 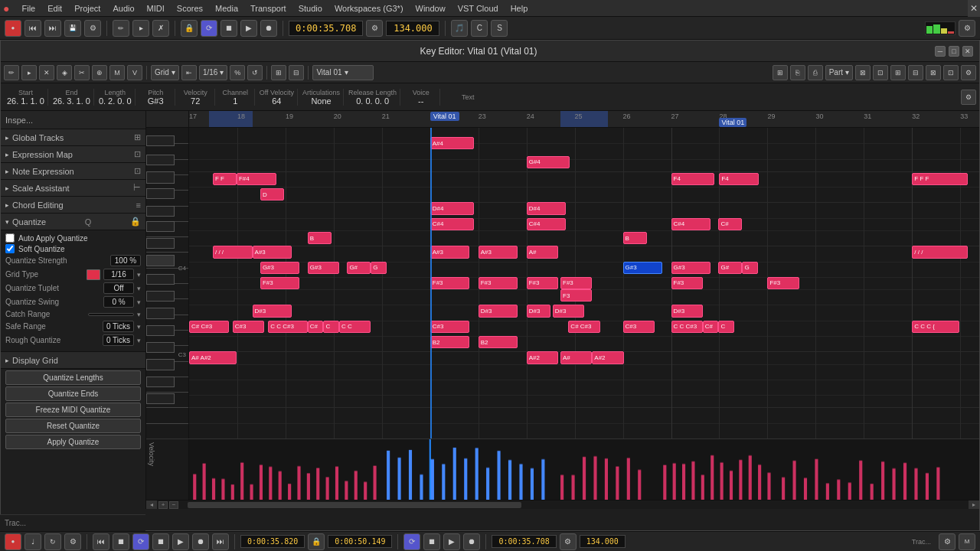 I want to click on soft-quantize-checkbox, so click(x=10, y=249).